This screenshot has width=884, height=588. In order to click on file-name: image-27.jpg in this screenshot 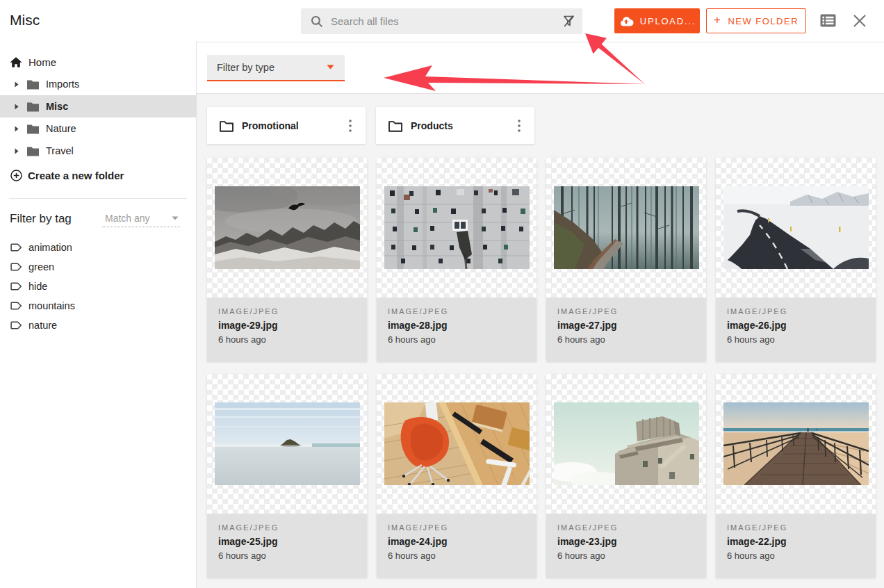, I will do `click(626, 325)`.